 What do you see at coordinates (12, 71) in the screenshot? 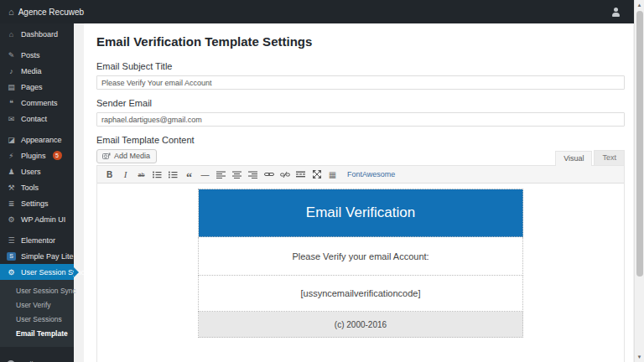
I see `media-icon: ♪` at bounding box center [12, 71].